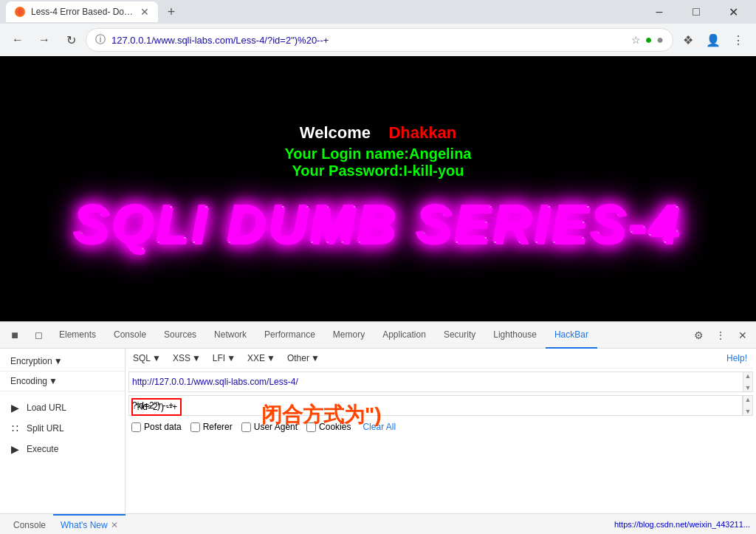 This screenshot has width=756, height=534. I want to click on minimize-button: –, so click(659, 12).